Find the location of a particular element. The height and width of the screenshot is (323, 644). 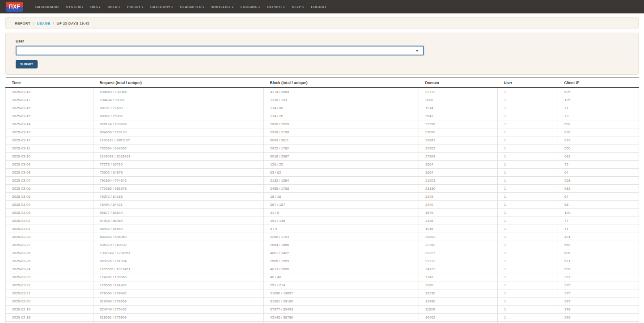

table-row: 2025-03-07791964 / 7043462132 / 15842150… is located at coordinates (322, 181).